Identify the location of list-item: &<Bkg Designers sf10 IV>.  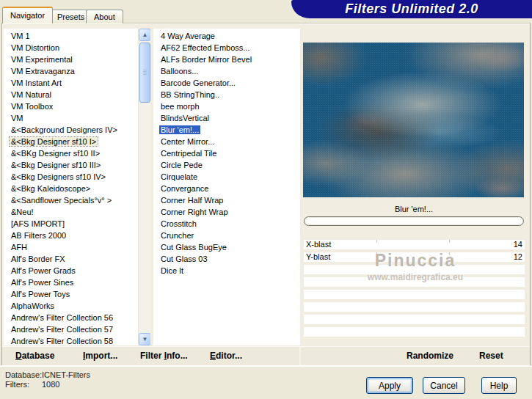
(70, 177).